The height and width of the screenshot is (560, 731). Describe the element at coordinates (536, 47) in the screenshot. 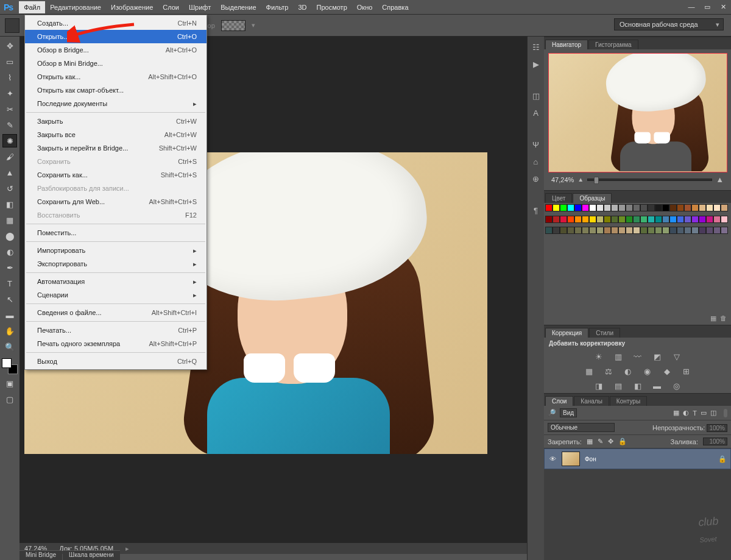

I see `history-panel-icon: ☷` at that location.